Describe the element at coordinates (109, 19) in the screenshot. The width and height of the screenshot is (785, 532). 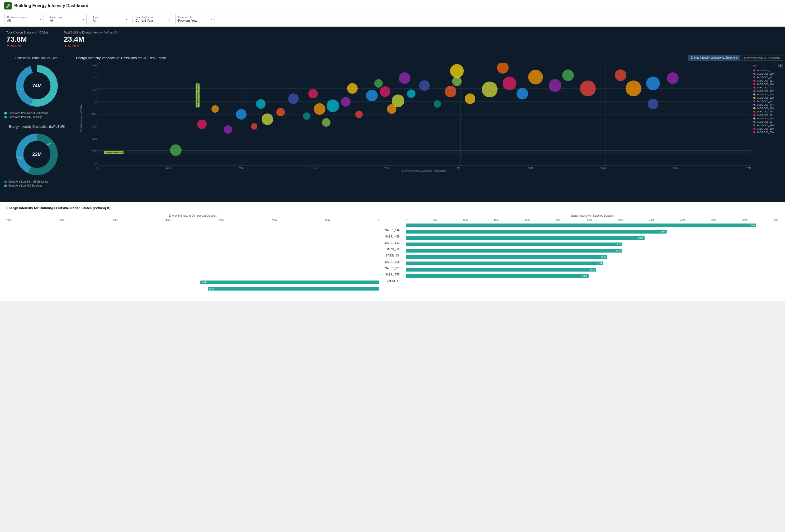
I see `filter-asset: Asset All ▾` at that location.